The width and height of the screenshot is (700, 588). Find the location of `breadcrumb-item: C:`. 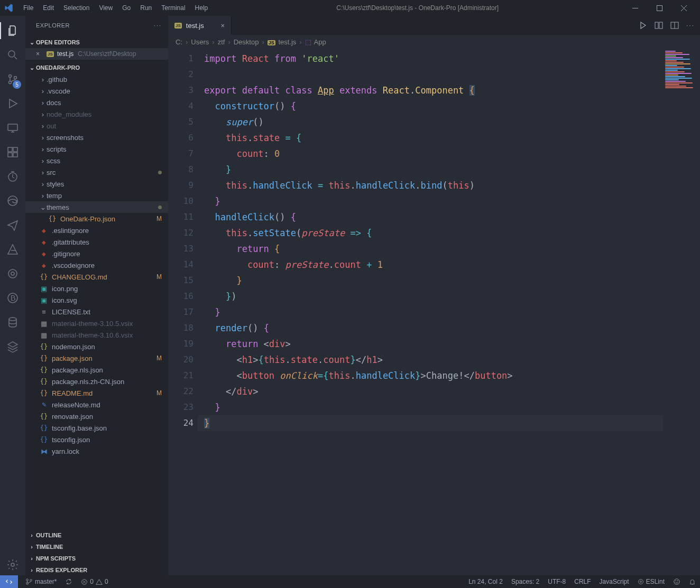

breadcrumb-item: C: is located at coordinates (179, 42).